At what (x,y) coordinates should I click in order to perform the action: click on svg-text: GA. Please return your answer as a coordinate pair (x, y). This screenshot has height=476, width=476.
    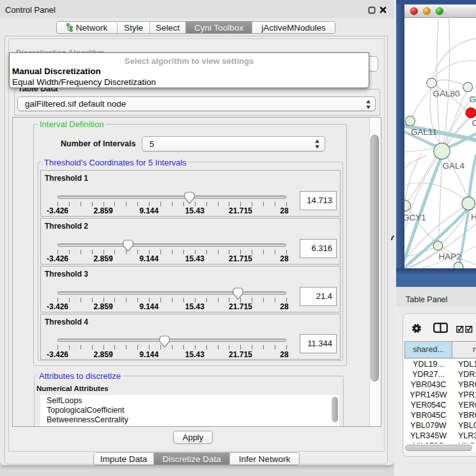
    Looking at the image, I should click on (473, 100).